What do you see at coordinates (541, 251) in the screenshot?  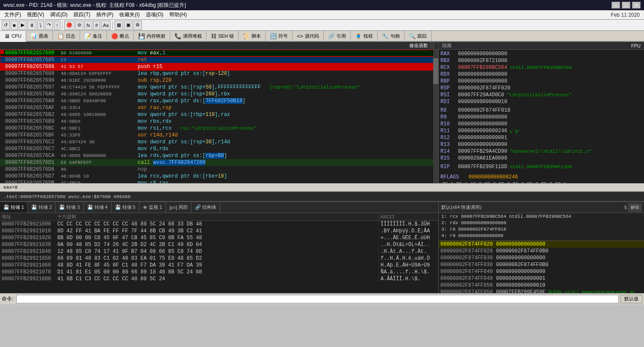 I see `stack-row-1: 00000002F874FF028 00000002F874FF0B0` at bounding box center [541, 251].